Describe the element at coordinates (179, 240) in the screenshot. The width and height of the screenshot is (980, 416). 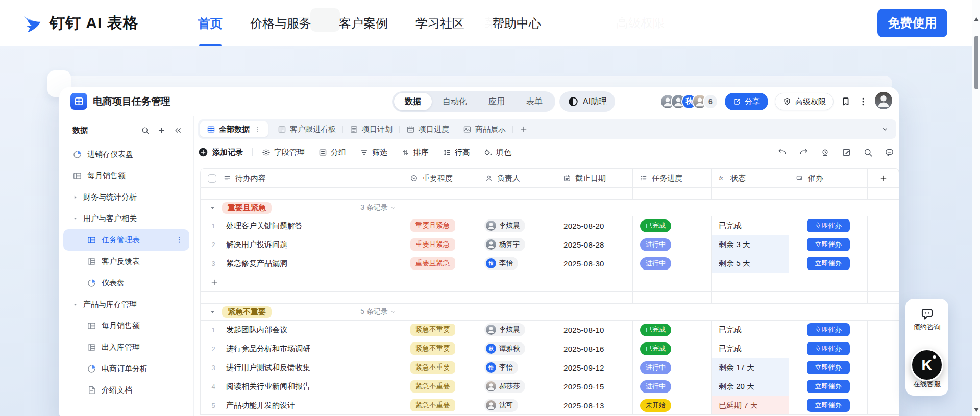
I see `item-more-kebab-icon` at that location.